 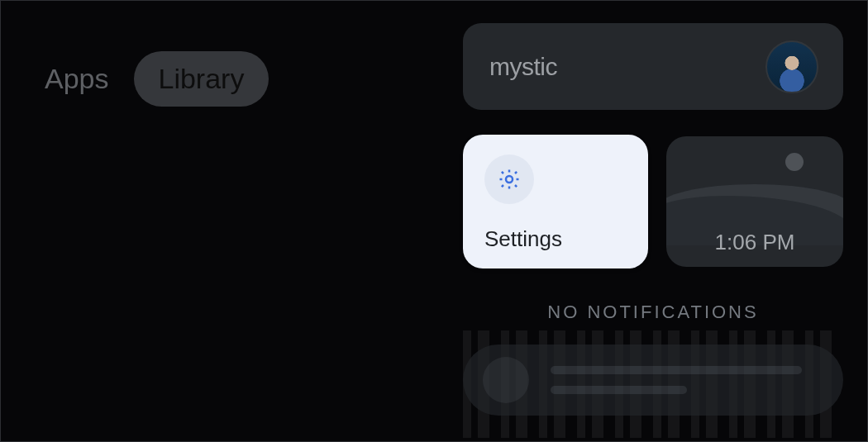 I want to click on settings-card: Settings, so click(x=556, y=202).